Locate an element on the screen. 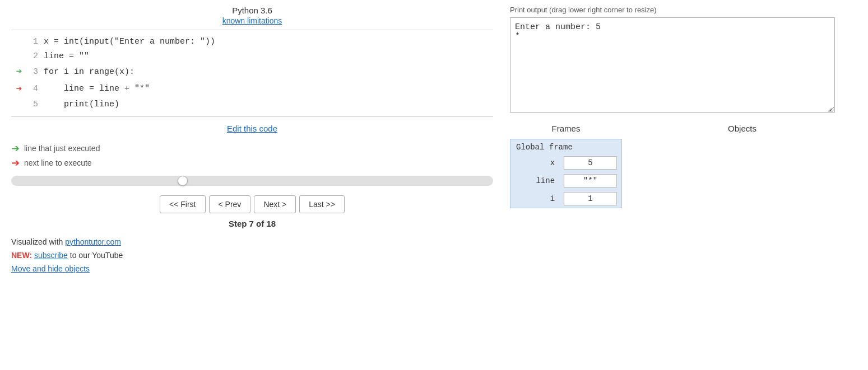 The width and height of the screenshot is (868, 370). global-frame-box: Global frame x 5 line "*" i 1 is located at coordinates (566, 174).